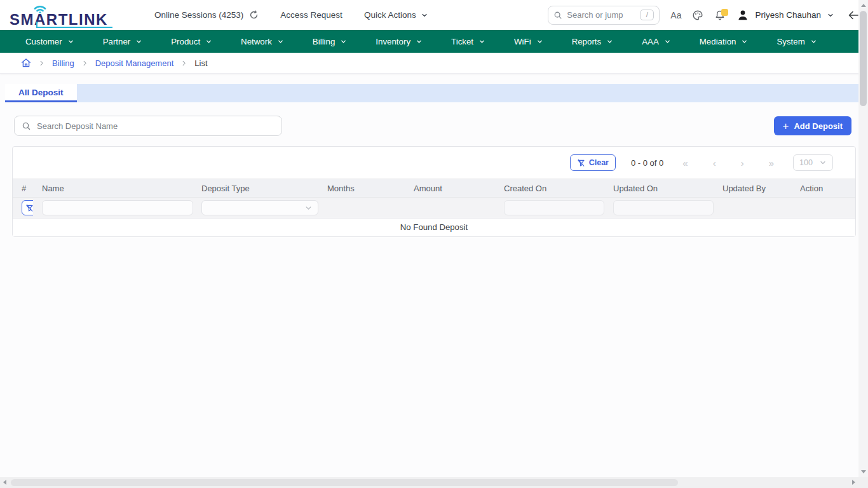 Image resolution: width=868 pixels, height=488 pixels. Describe the element at coordinates (854, 482) in the screenshot. I see `scroll-right-arrow` at that location.